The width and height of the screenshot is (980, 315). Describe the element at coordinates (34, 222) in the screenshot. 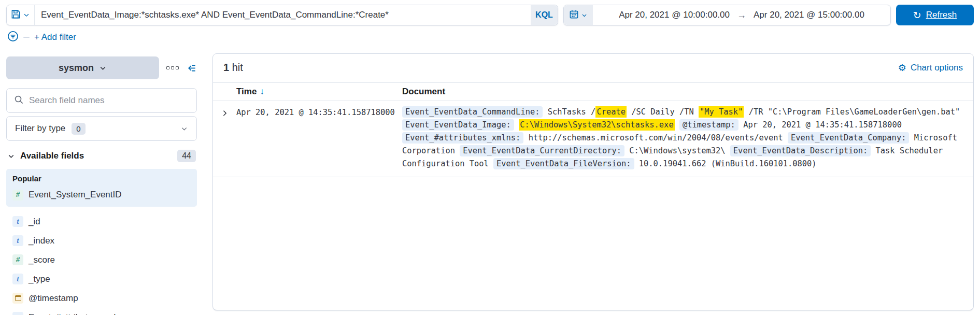

I see `field-name: _id` at that location.